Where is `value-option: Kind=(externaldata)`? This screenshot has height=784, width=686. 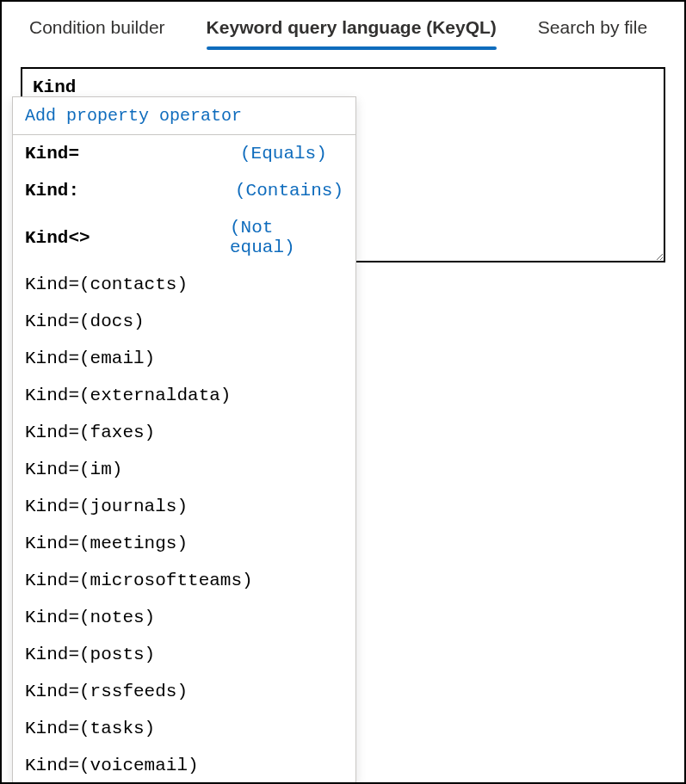 value-option: Kind=(externaldata) is located at coordinates (184, 396).